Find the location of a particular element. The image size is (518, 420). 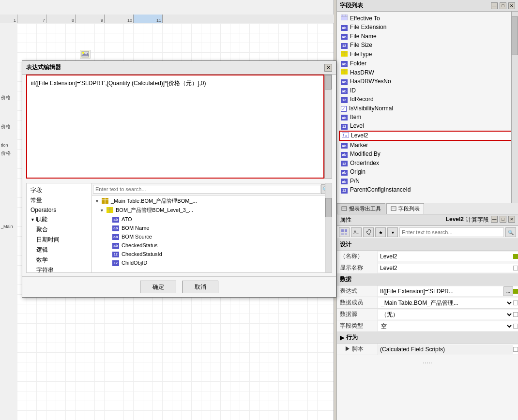

field-label-effective-to: Effective To is located at coordinates (365, 18).